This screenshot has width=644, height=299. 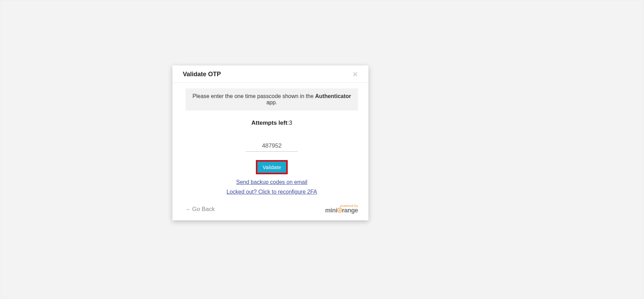 I want to click on close-icon: ✕, so click(x=355, y=74).